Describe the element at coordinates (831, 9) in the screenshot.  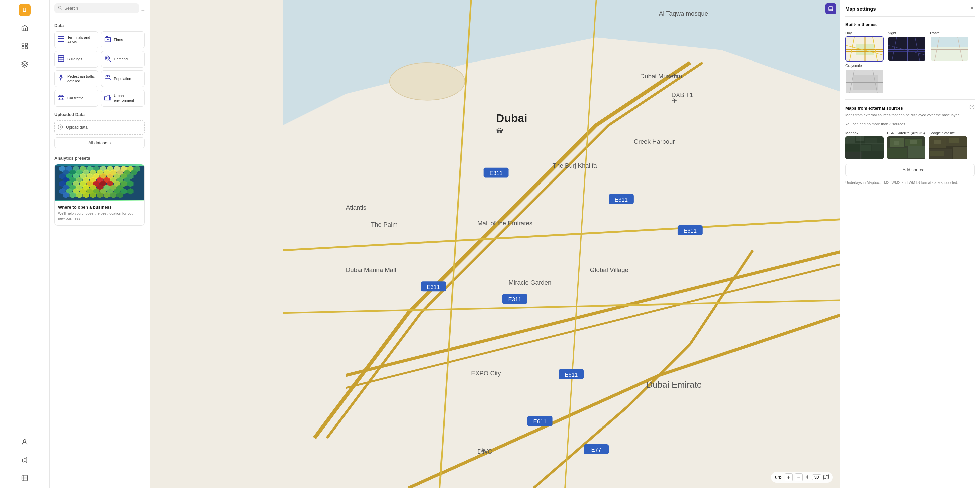
I see `map-settings-trigger` at that location.